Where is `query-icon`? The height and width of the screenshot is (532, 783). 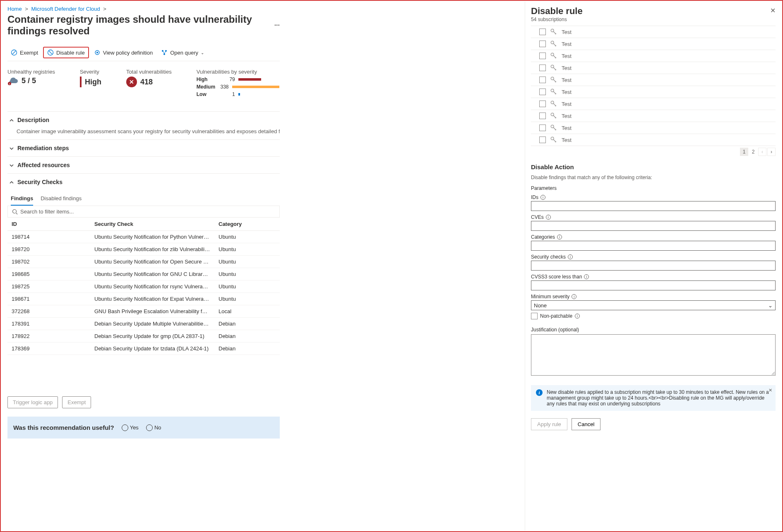 query-icon is located at coordinates (164, 53).